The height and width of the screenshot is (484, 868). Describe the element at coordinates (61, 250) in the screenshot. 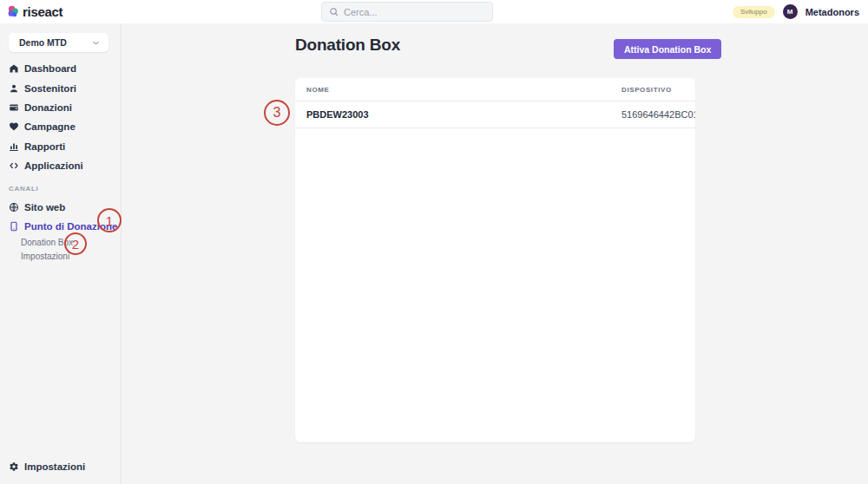

I see `sidebar-sub-items: Donation Box Impostazioni` at that location.